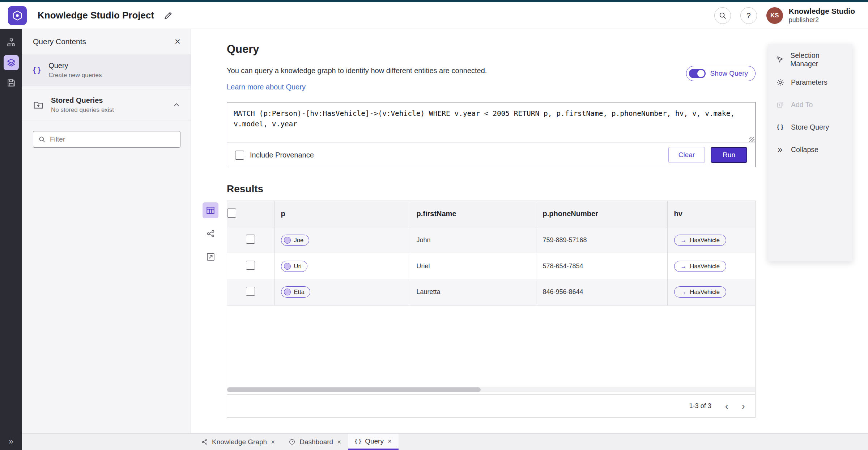  I want to click on graph-view-button, so click(210, 234).